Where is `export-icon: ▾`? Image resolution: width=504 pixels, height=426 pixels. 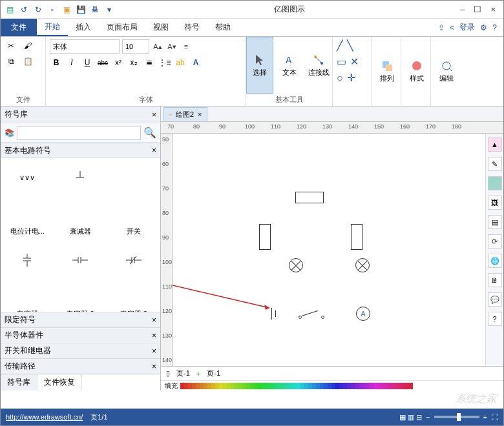 export-icon: ▾ is located at coordinates (109, 10).